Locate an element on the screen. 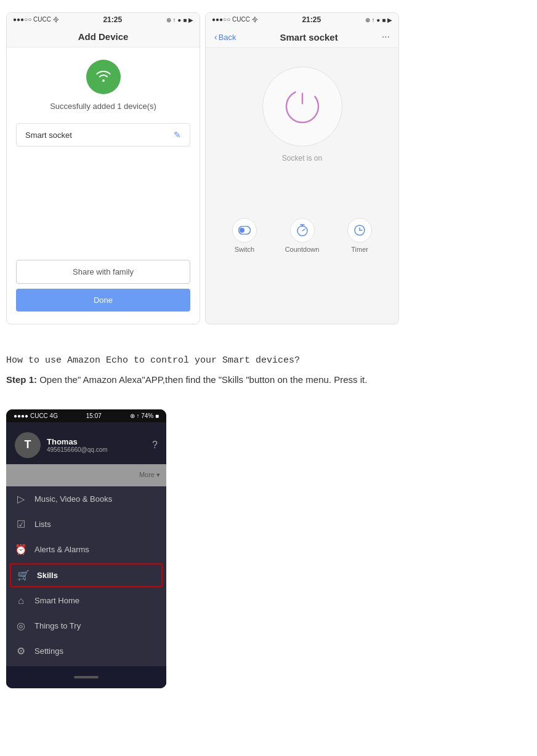 The height and width of the screenshot is (756, 537). wifi-symbol is located at coordinates (103, 77).